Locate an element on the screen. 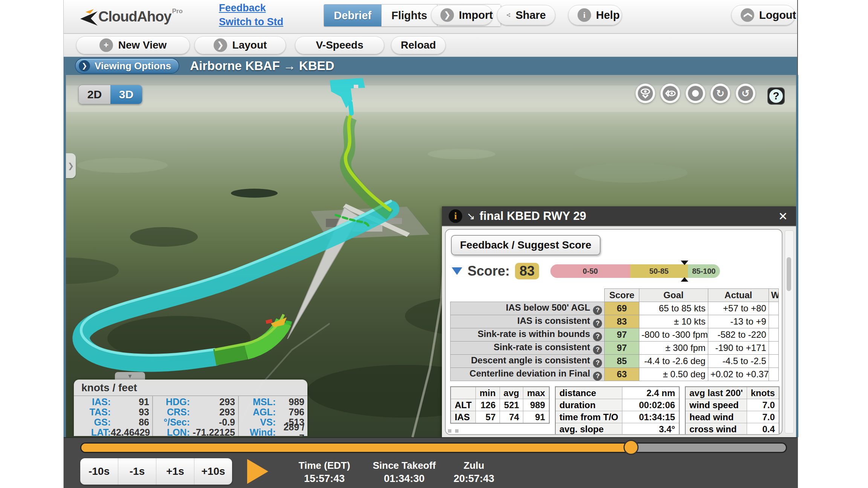 This screenshot has width=868, height=488. logo-text: CloudAhoy is located at coordinates (135, 17).